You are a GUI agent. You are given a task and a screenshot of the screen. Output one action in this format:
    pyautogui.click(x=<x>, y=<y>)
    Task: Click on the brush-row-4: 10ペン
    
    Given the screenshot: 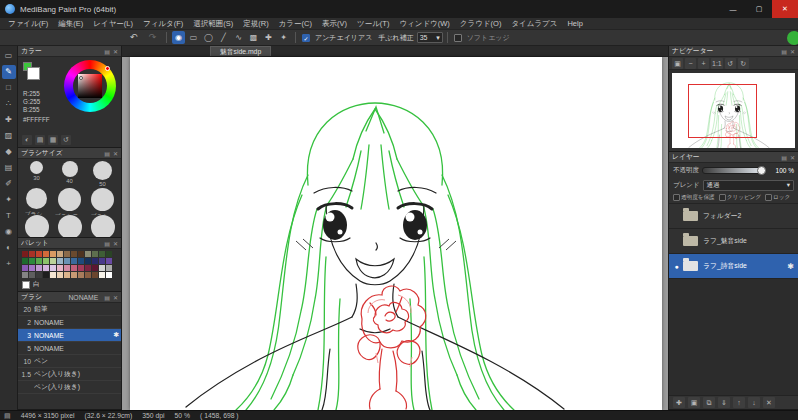 What is the action you would take?
    pyautogui.click(x=70, y=362)
    